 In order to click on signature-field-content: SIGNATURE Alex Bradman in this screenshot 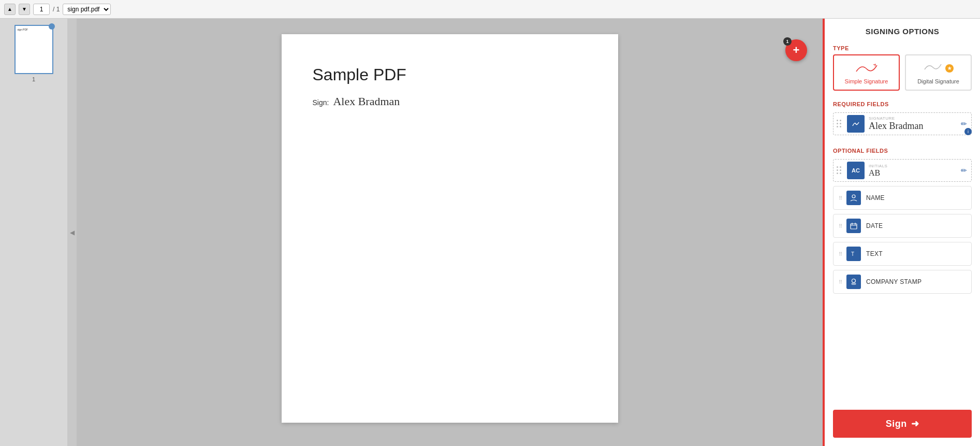, I will do `click(912, 124)`.